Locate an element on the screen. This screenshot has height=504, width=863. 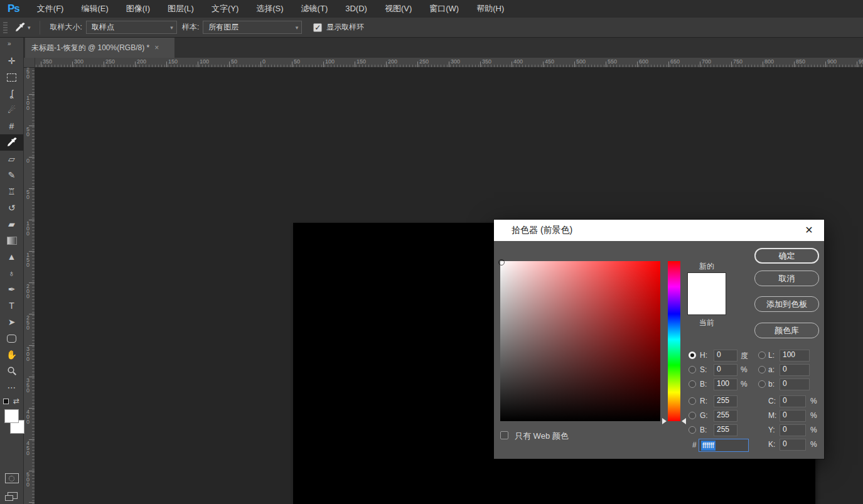
ruler-label: 1 5 0 is located at coordinates (28, 73).